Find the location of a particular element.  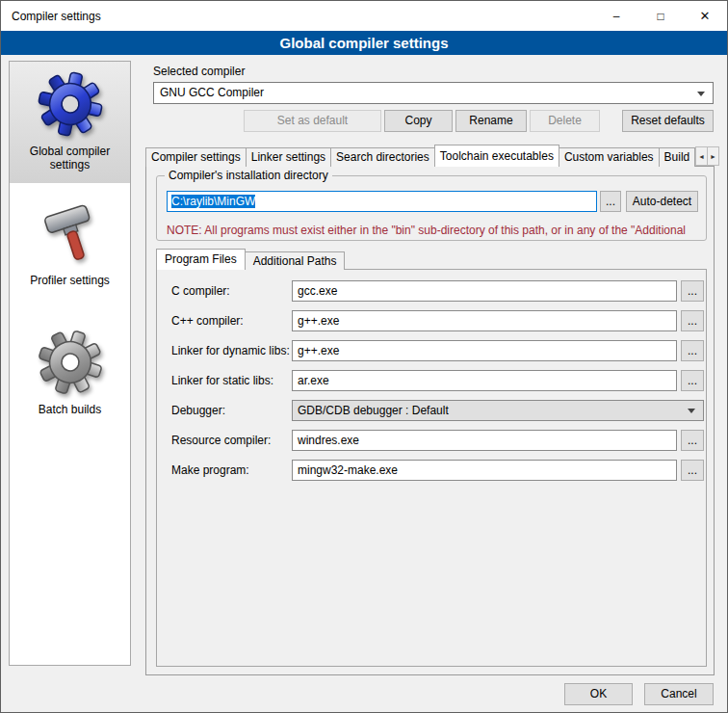

cancel-button: Cancel is located at coordinates (679, 694).